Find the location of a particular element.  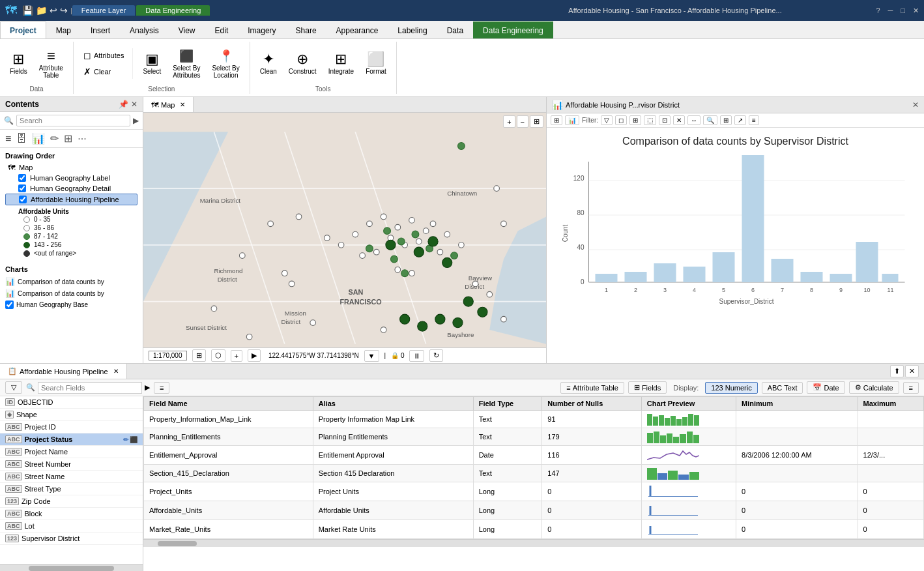

redo-btn: ↪ is located at coordinates (64, 10).